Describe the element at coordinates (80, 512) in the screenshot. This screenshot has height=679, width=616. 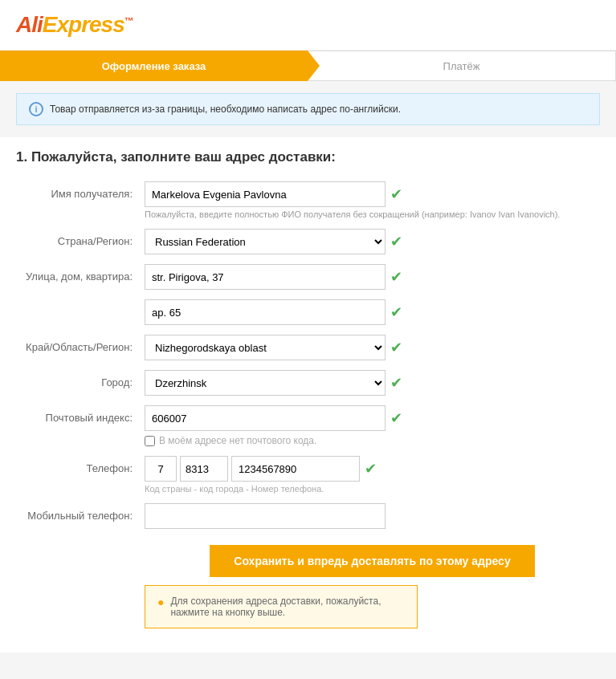
I see `mobile-label: Мобильный телефон:` at that location.